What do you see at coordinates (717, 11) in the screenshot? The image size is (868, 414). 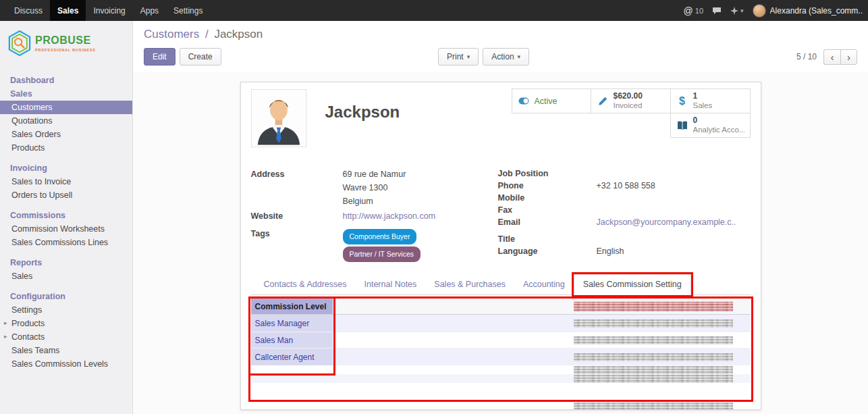 I see `chat-bubble-icon` at bounding box center [717, 11].